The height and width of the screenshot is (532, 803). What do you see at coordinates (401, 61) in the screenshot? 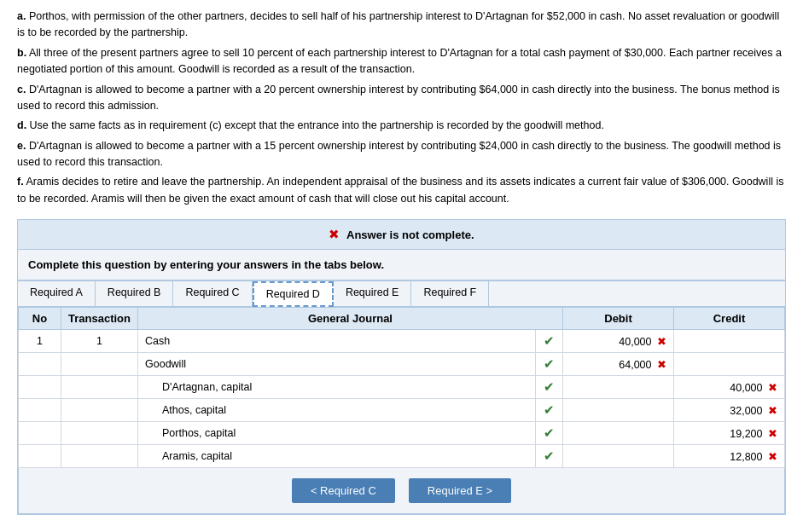
I see `part-b: b. All three of the present partners agr…` at bounding box center [401, 61].